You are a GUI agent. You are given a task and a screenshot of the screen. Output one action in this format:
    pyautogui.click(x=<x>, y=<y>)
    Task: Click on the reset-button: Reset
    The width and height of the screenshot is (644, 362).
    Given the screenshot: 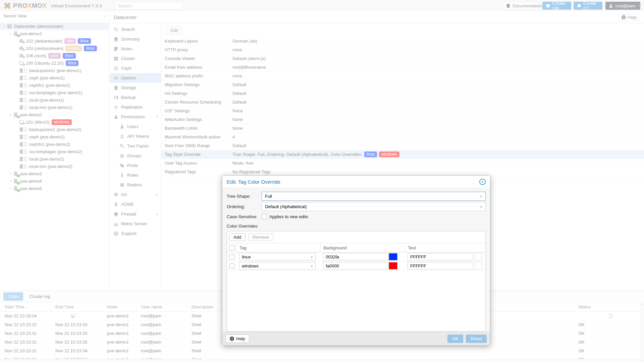 What is the action you would take?
    pyautogui.click(x=476, y=339)
    